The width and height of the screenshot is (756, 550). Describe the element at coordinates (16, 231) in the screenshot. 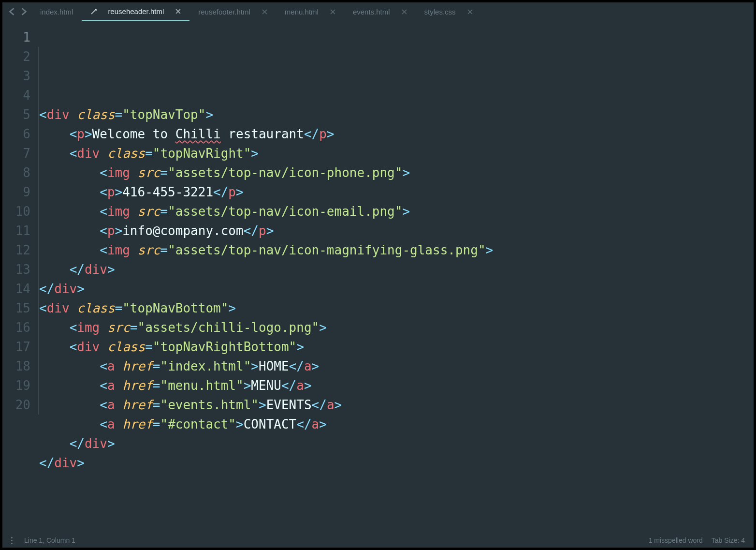

I see `line-number: 11` at that location.